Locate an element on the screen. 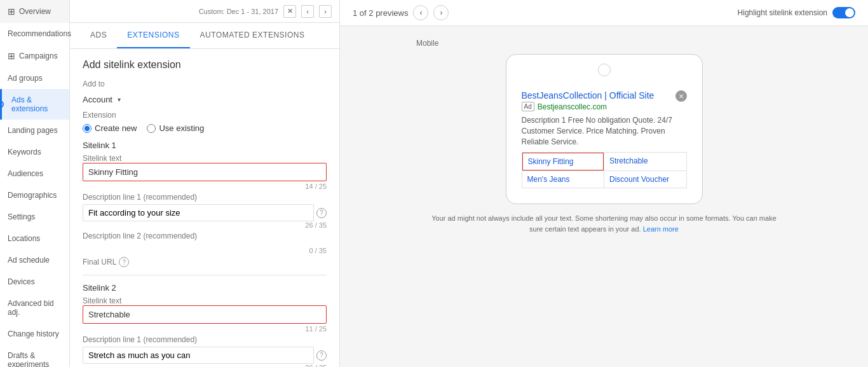 The height and width of the screenshot is (367, 868). preview-next-btn: › is located at coordinates (441, 13).